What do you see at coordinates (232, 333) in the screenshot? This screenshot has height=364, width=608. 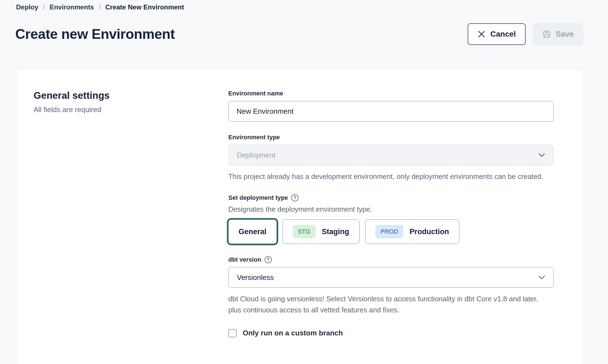 I see `custom-branch-checkbox` at bounding box center [232, 333].